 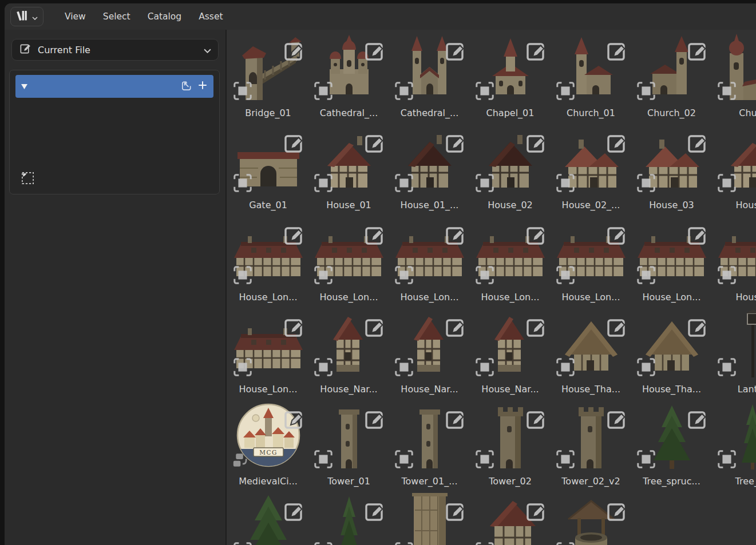 What do you see at coordinates (429, 170) in the screenshot?
I see `asset-tile-house-01: House_01_...` at bounding box center [429, 170].